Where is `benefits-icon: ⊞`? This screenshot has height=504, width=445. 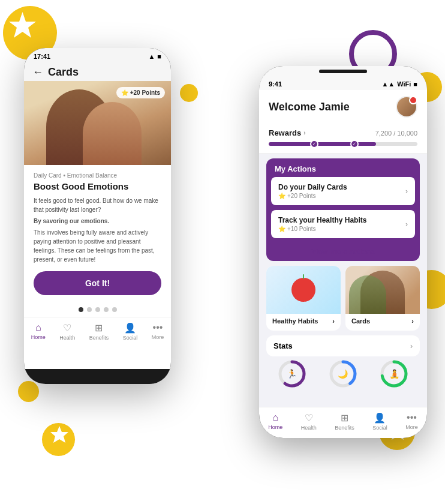
benefits-icon: ⊞ is located at coordinates (98, 328).